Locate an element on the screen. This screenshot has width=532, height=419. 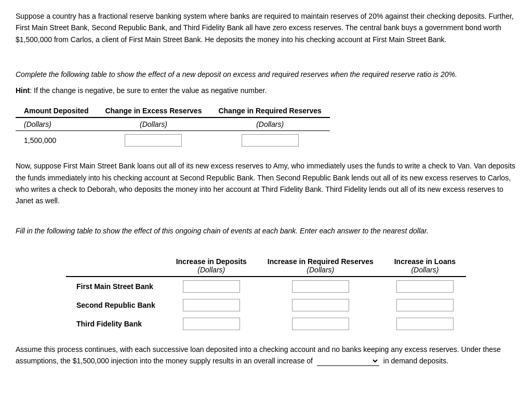
reserves-table: Amount Deposited Change in Excess Reserv… is located at coordinates (172, 127).